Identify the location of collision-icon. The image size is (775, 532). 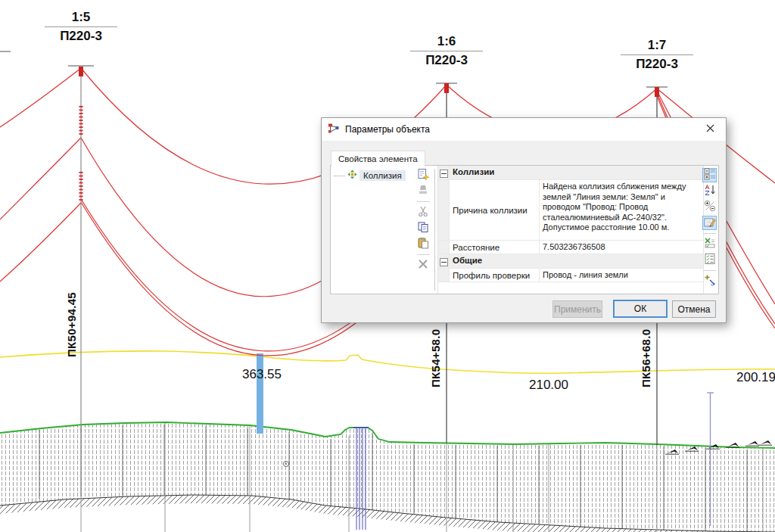
(353, 176).